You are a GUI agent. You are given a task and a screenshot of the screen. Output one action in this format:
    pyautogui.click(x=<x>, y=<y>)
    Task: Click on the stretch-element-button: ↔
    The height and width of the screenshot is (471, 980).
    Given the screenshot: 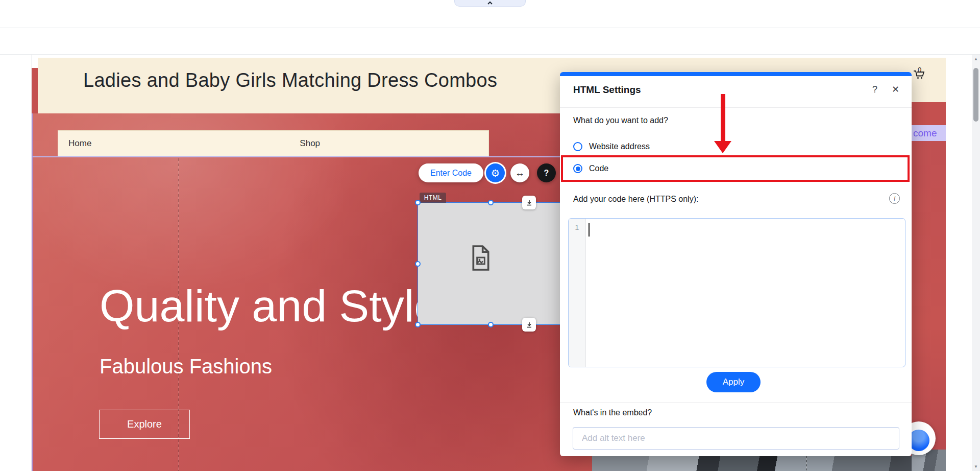 What is the action you would take?
    pyautogui.click(x=520, y=173)
    